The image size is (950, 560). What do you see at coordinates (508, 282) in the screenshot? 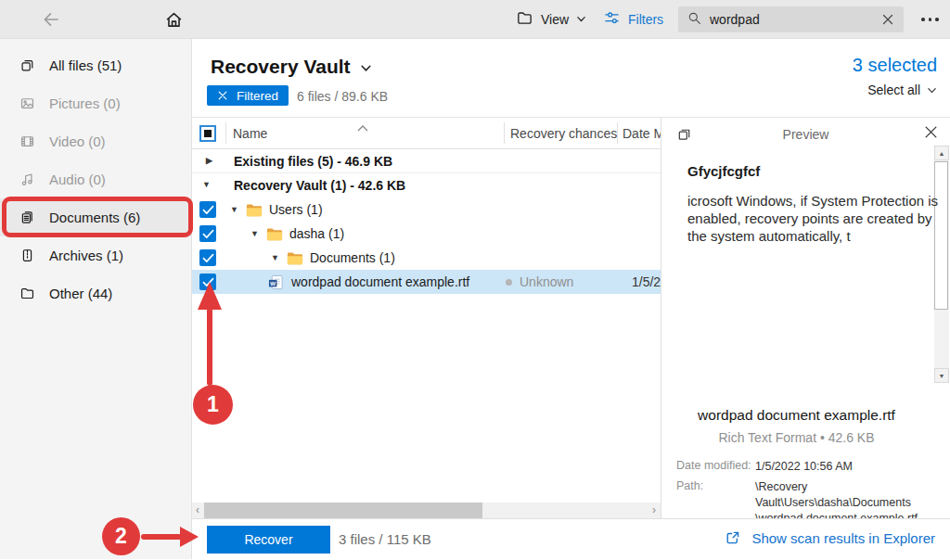
I see `recovery-status-dot` at bounding box center [508, 282].